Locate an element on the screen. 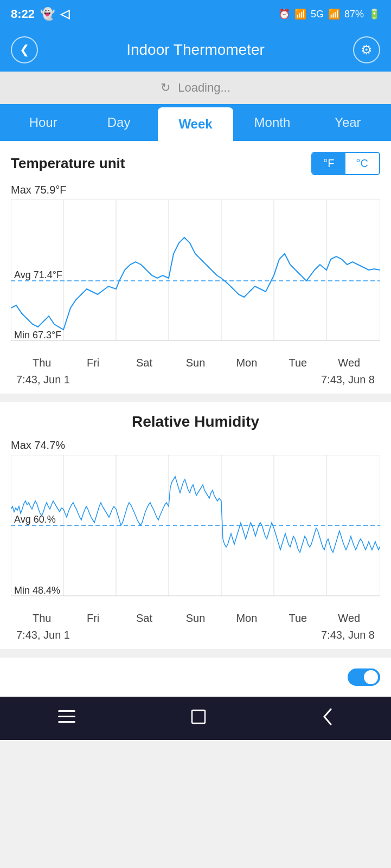 Image resolution: width=391 pixels, height=868 pixels. nav-back-button is located at coordinates (328, 719).